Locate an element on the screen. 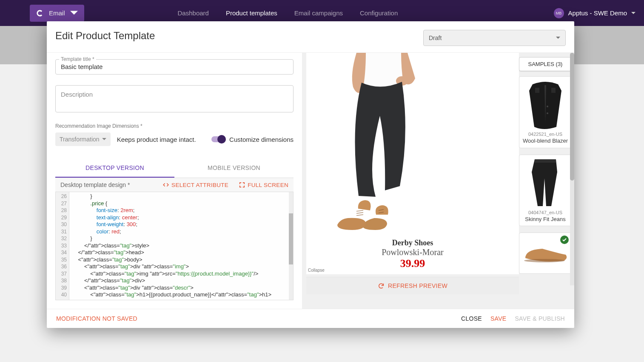 The image size is (644, 362). refresh-preview-button: REFRESH PREVIEW is located at coordinates (413, 285).